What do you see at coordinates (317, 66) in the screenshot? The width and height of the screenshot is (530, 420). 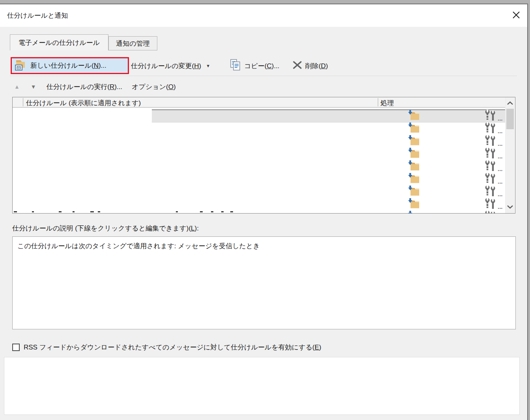 I see `delete-label: 削除(D)` at bounding box center [317, 66].